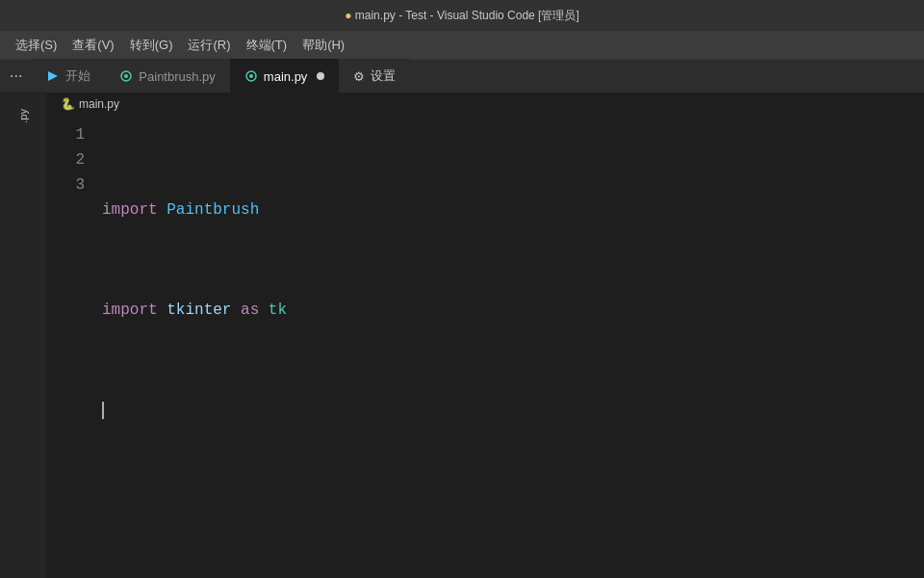  Describe the element at coordinates (37, 45) in the screenshot. I see `menu-select: 选择(S)` at that location.